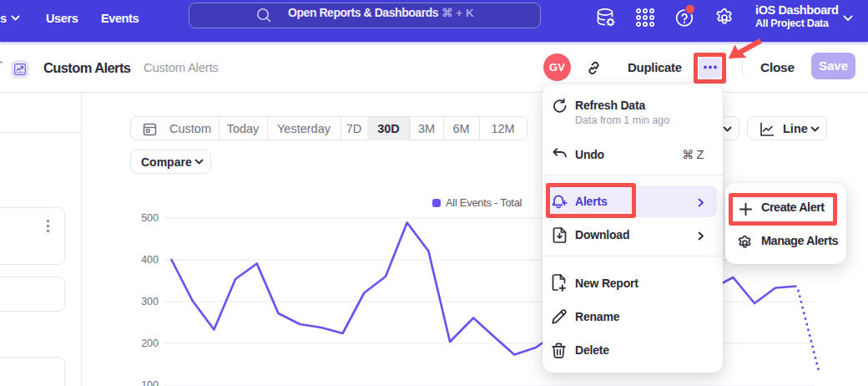 Image resolution: width=868 pixels, height=386 pixels. I want to click on svg-text: 300, so click(150, 302).